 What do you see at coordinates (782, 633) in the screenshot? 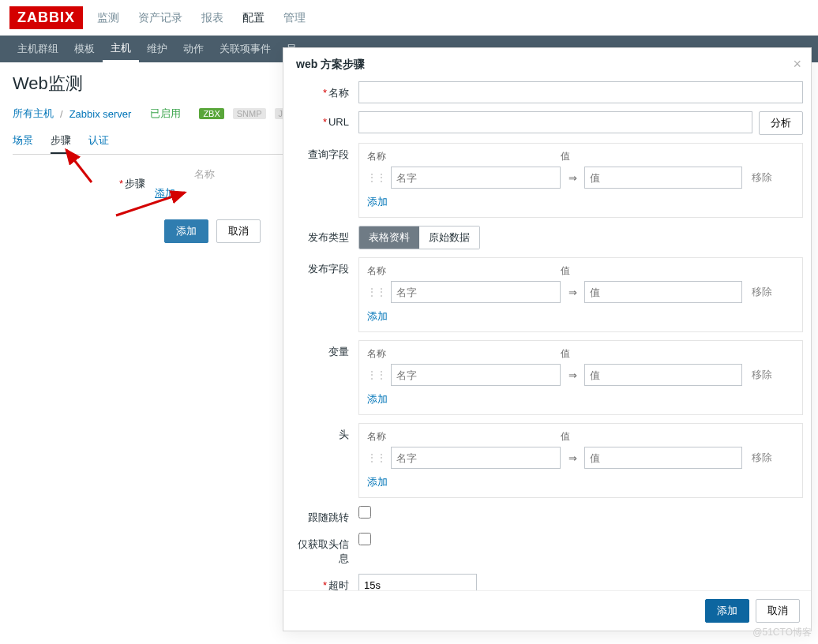
I see `watermark: @51CTO博客` at bounding box center [782, 633].